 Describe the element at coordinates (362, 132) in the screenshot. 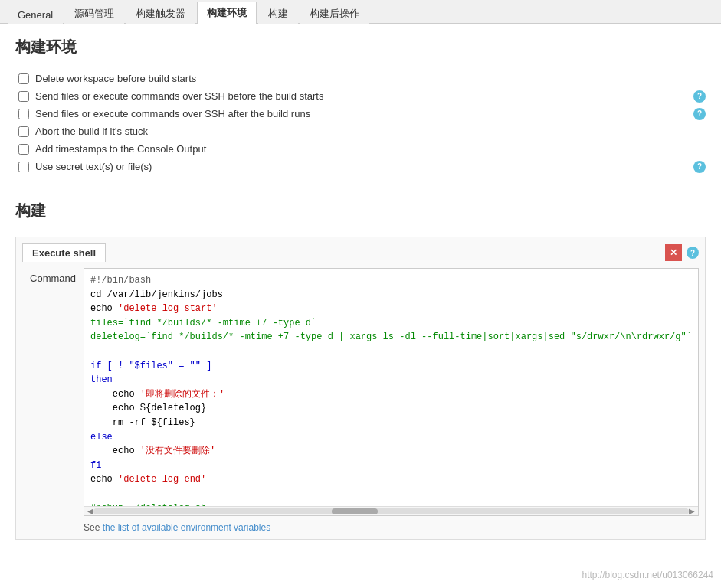

I see `checkbox-row-4: Abort the build if it's stuck` at that location.